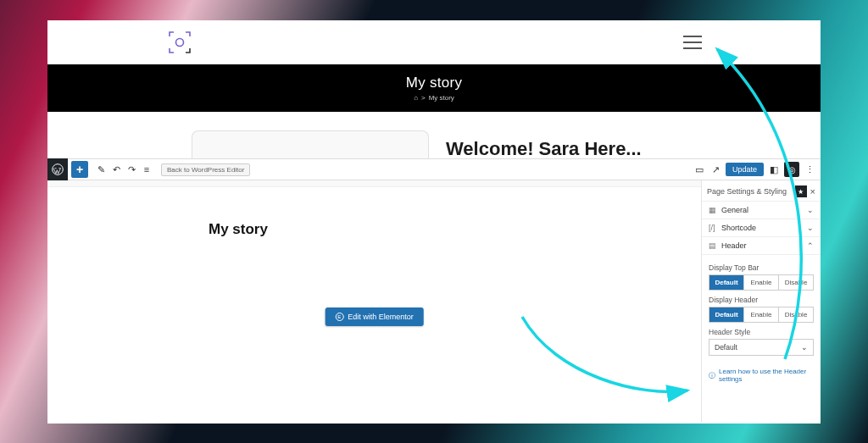 Image resolution: width=868 pixels, height=443 pixels. Describe the element at coordinates (761, 375) in the screenshot. I see `help-link: ⓘ Learn how to use the Header settings` at that location.